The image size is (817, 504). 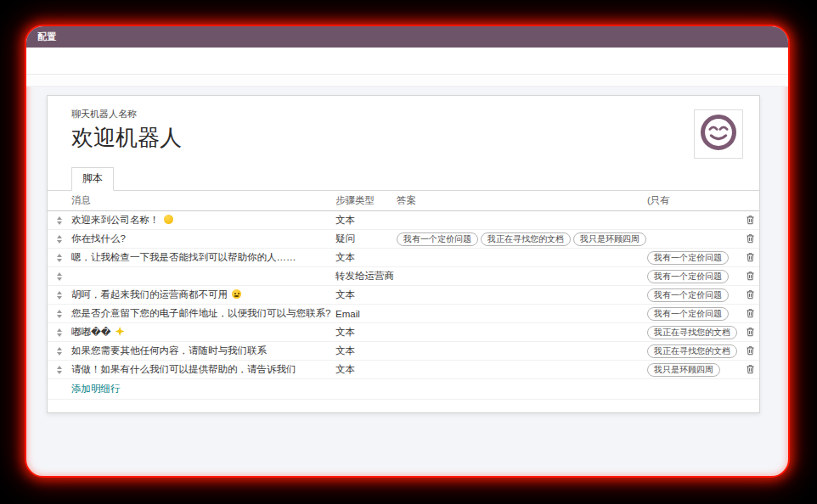 I want to click on table-row: 您是否介意留下您的电子邮件地址，以便我们可以与您联系? Email 我有一个定价…, so click(x=403, y=314).